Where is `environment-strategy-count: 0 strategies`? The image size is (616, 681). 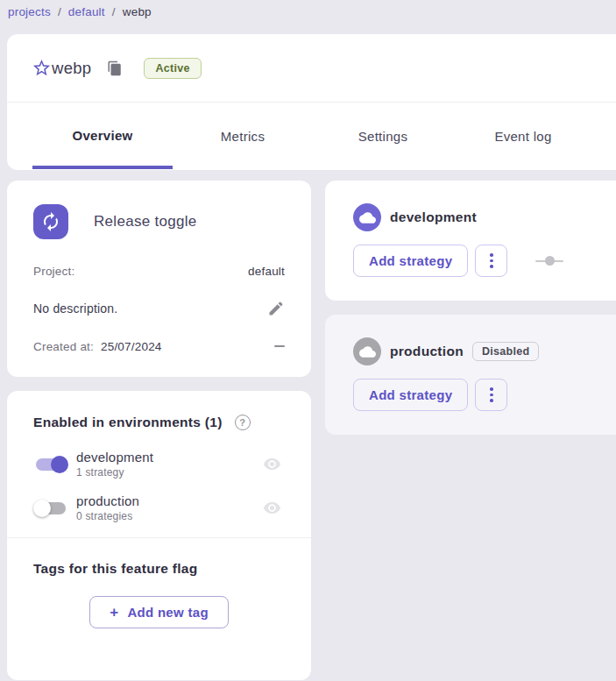
environment-strategy-count: 0 strategies is located at coordinates (108, 516).